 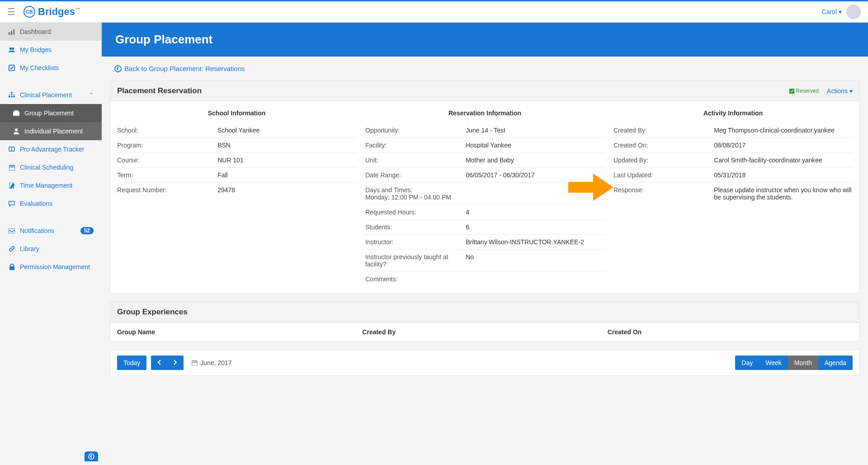 What do you see at coordinates (91, 456) in the screenshot?
I see `sidebar-collapse-button` at bounding box center [91, 456].